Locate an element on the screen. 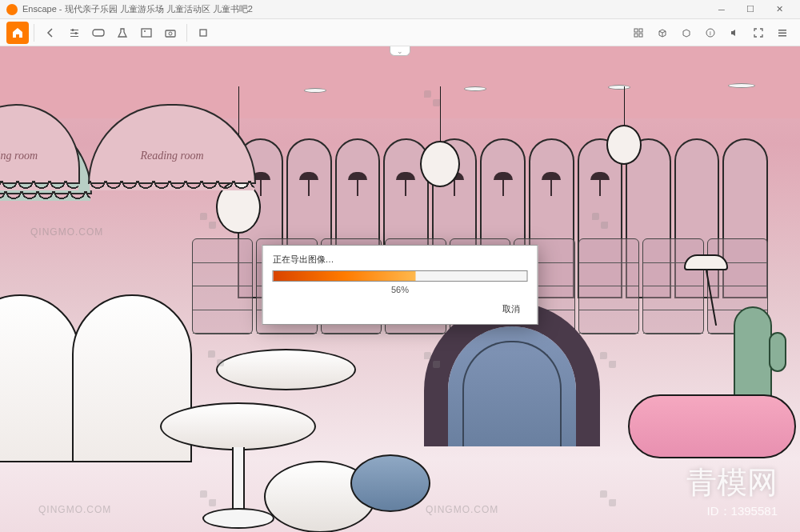 This screenshot has height=532, width=800. info-icon: i is located at coordinates (710, 33).